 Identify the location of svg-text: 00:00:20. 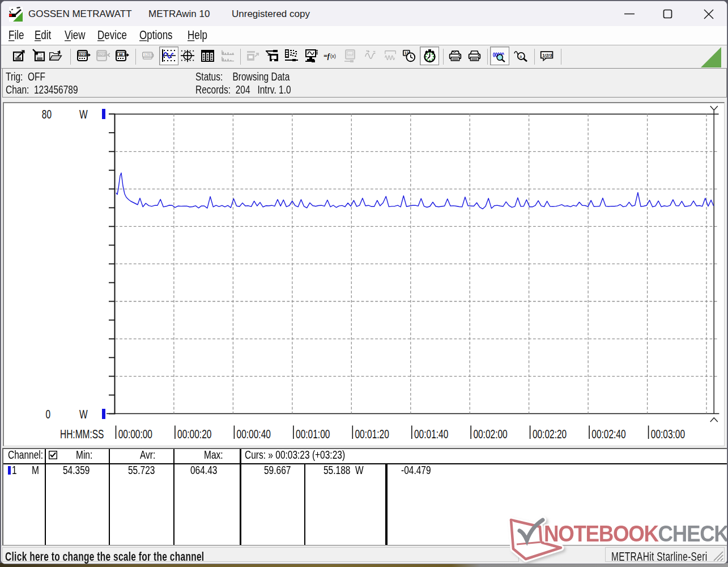
(194, 434).